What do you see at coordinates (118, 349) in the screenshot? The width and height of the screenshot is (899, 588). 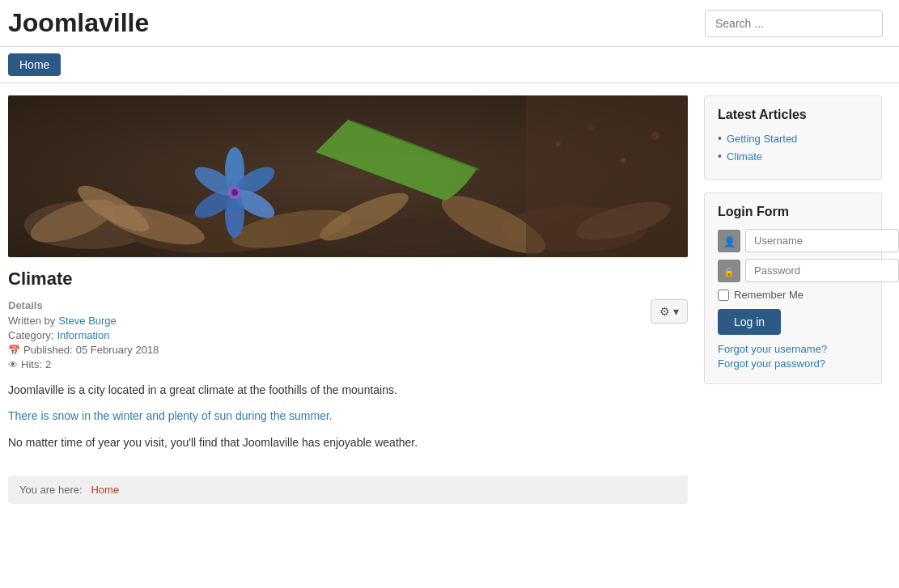 I see `published-value: 05 February 2018` at bounding box center [118, 349].